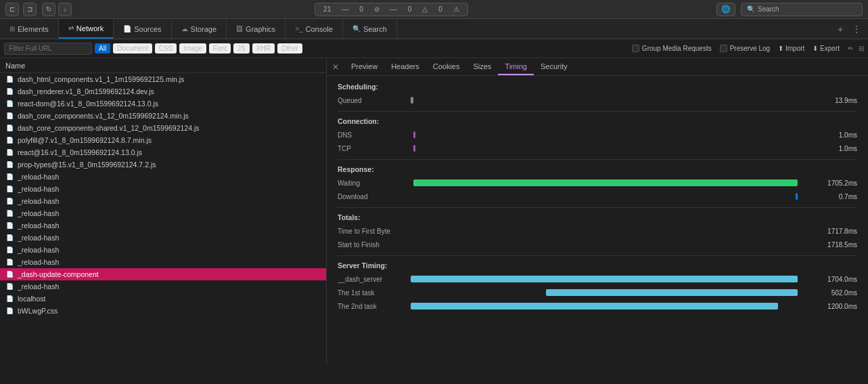 The image size is (868, 384). I want to click on more-tabs-button: ⋮, so click(856, 29).